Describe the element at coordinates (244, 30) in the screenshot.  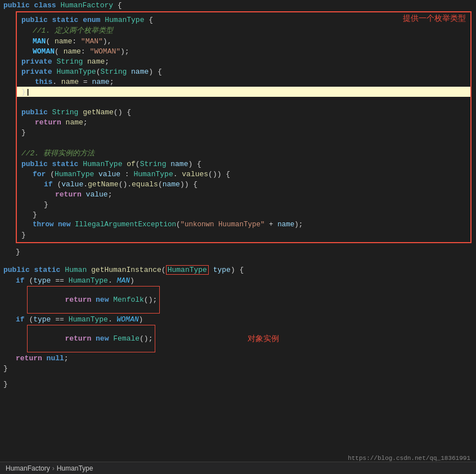
I see `comment-line-1: //1. 定义两个枚举类型` at that location.